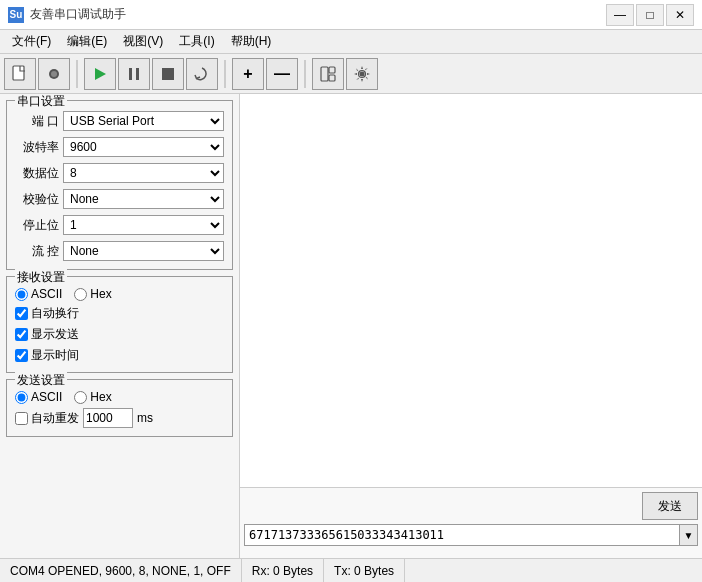  Describe the element at coordinates (47, 314) in the screenshot. I see `auto-newline-label: 自动换行` at that location.